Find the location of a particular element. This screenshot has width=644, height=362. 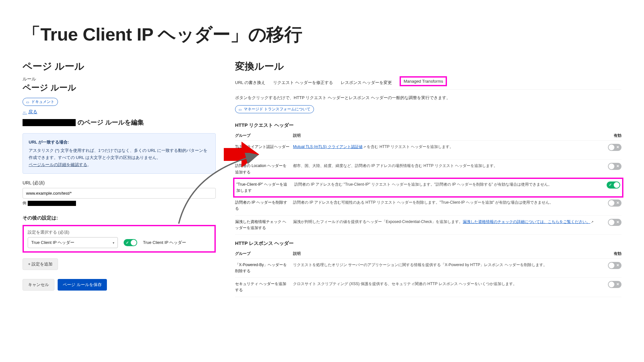

url-label: URL (必須) is located at coordinates (119, 183).